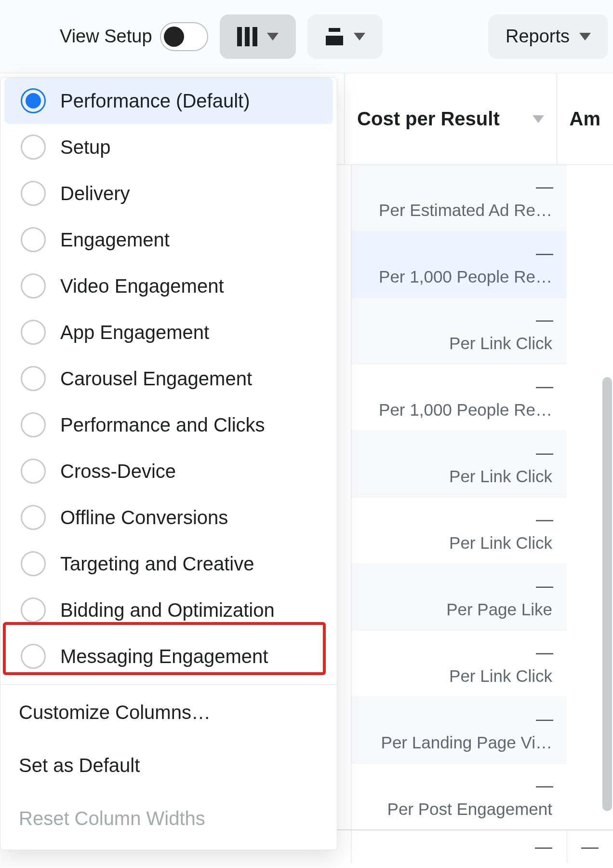 The image size is (613, 868). Describe the element at coordinates (155, 101) in the screenshot. I see `preset-label: Performance (Default)` at that location.